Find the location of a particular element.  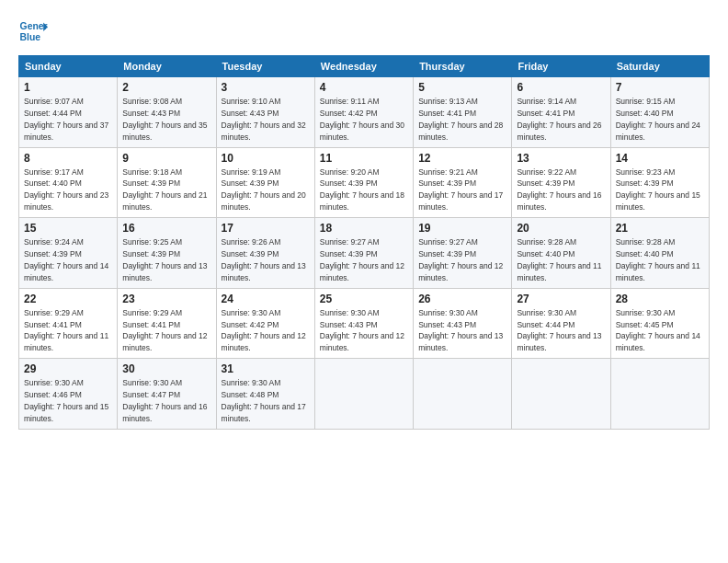

day-cell: 21Sunrise: 9:28 AMSunset: 4:40 PMDayligh… is located at coordinates (660, 254).